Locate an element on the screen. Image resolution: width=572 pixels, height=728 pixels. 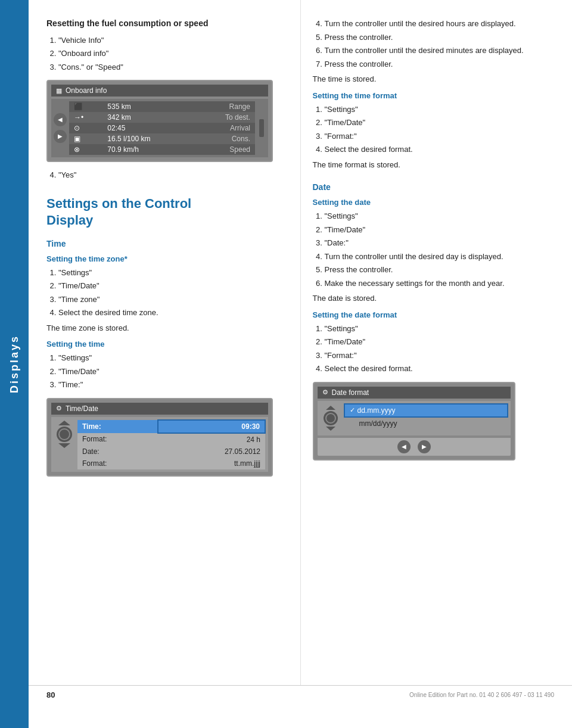
dateformat-option-2: mm/dd/yyyy is located at coordinates (378, 424).